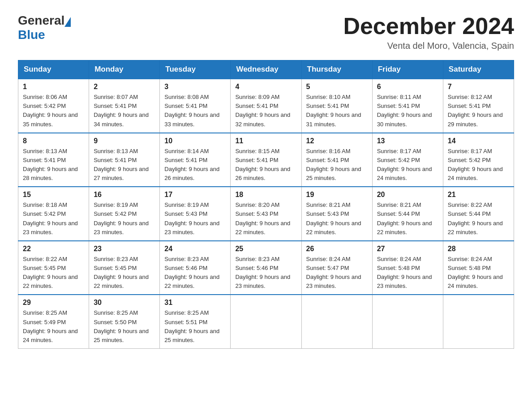 The height and width of the screenshot is (411, 532). What do you see at coordinates (54, 321) in the screenshot?
I see `table-row: 29 Sunrise: 8:25 AM Sunset: 5:49 PM Dayl…` at bounding box center [54, 321].